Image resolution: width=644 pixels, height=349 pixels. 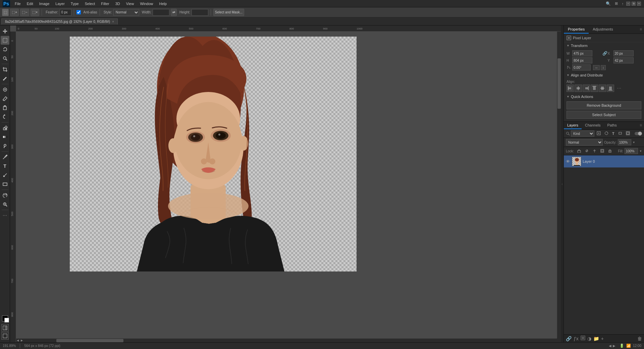 I want to click on zoom-tool, so click(x=5, y=204).